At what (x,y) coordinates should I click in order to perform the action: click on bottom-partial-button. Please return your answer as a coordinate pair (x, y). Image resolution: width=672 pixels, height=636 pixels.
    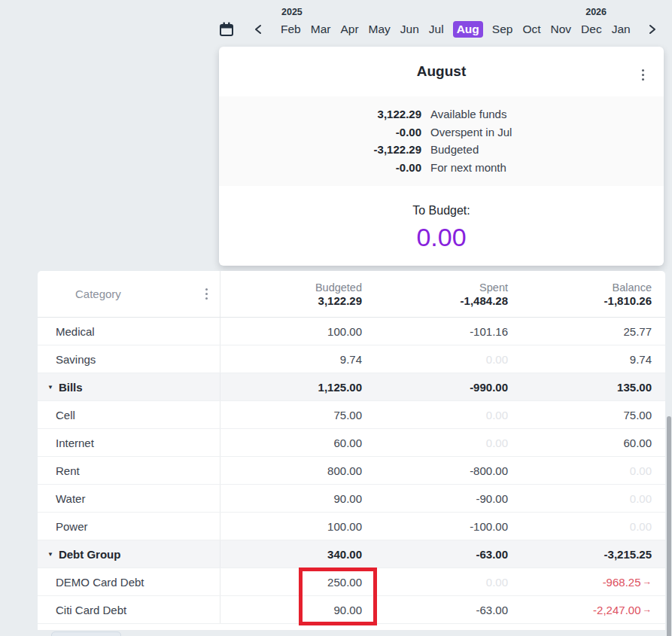
    Looking at the image, I should click on (86, 634).